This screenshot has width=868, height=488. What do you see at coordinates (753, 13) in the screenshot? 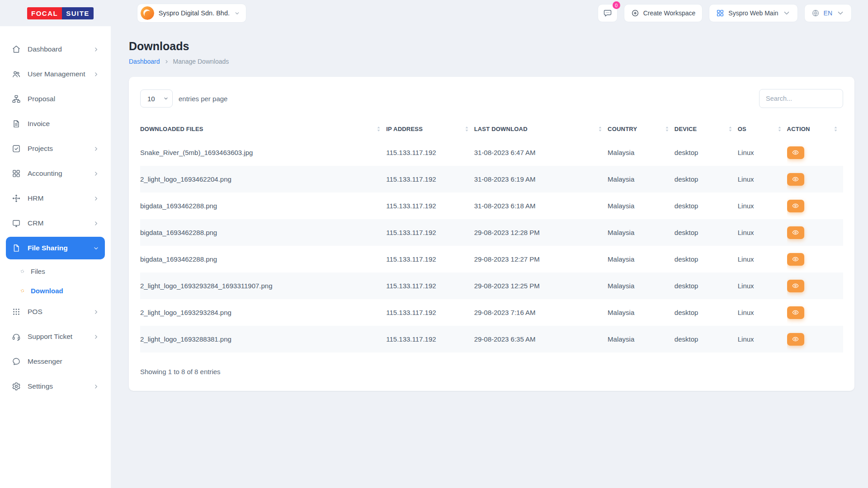
I see `web-main-switcher: Syspro Web Main` at bounding box center [753, 13].